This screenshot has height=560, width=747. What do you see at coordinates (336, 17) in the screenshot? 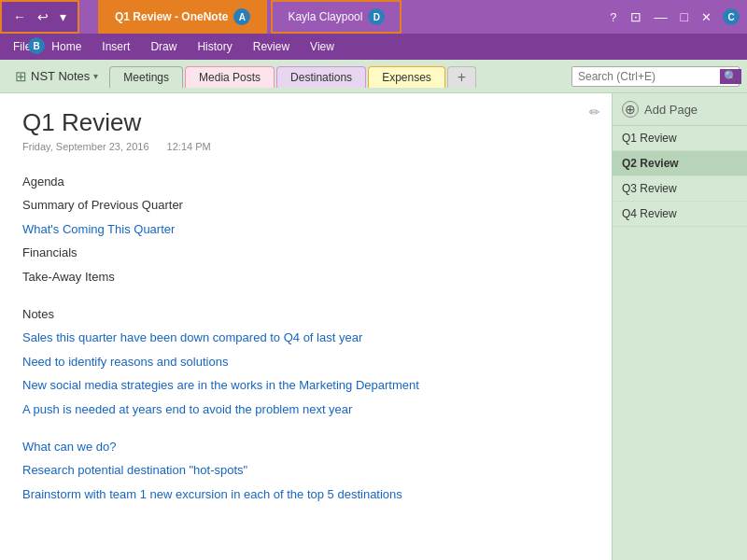
I see `user-name: Kayla Claypool D` at bounding box center [336, 17].